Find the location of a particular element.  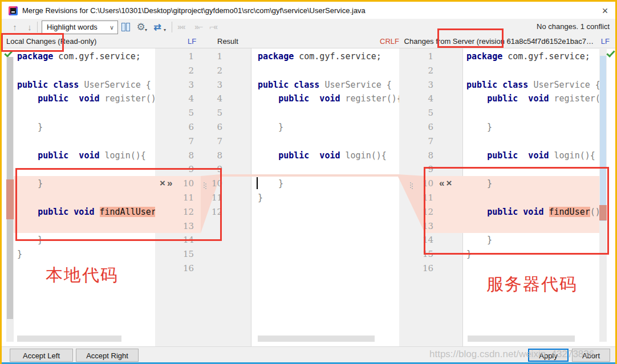

right-hscrollbar is located at coordinates (521, 338).